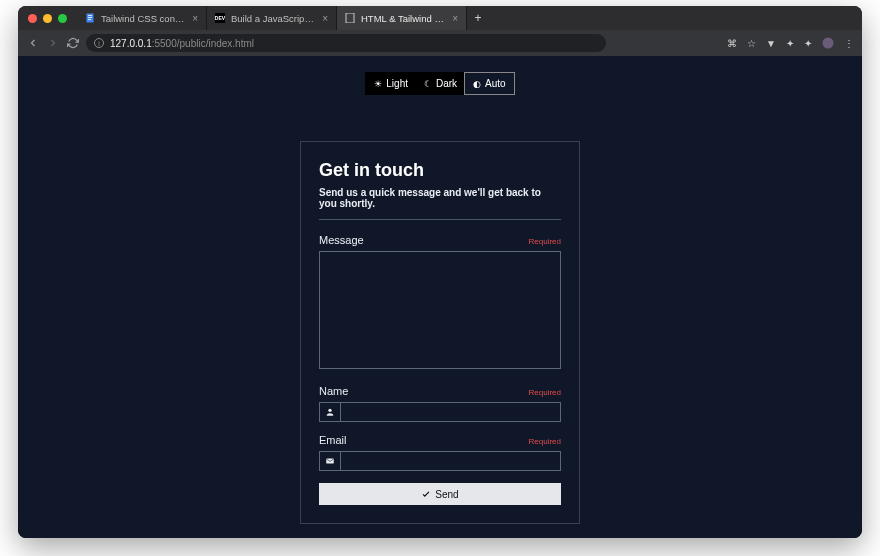 The image size is (880, 556). Describe the element at coordinates (73, 43) in the screenshot. I see `reload-button` at that location.